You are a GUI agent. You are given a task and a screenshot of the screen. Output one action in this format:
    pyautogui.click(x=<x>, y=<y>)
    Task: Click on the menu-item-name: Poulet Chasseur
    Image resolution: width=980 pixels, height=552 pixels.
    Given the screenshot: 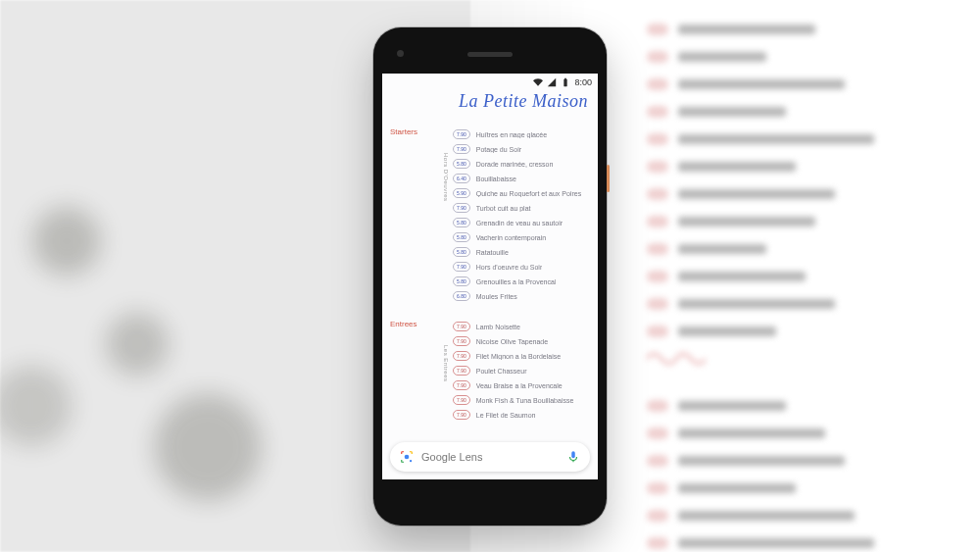 What is the action you would take?
    pyautogui.click(x=502, y=371)
    